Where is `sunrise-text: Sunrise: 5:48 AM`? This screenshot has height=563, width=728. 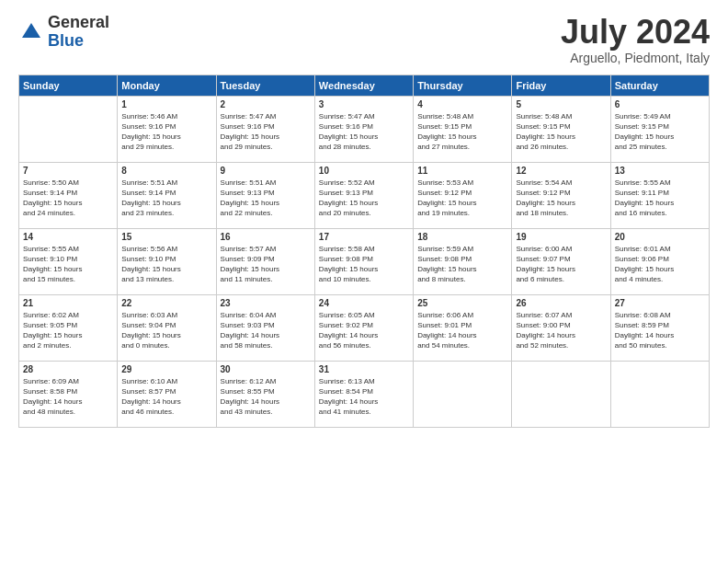 sunrise-text: Sunrise: 5:48 AM is located at coordinates (561, 116).